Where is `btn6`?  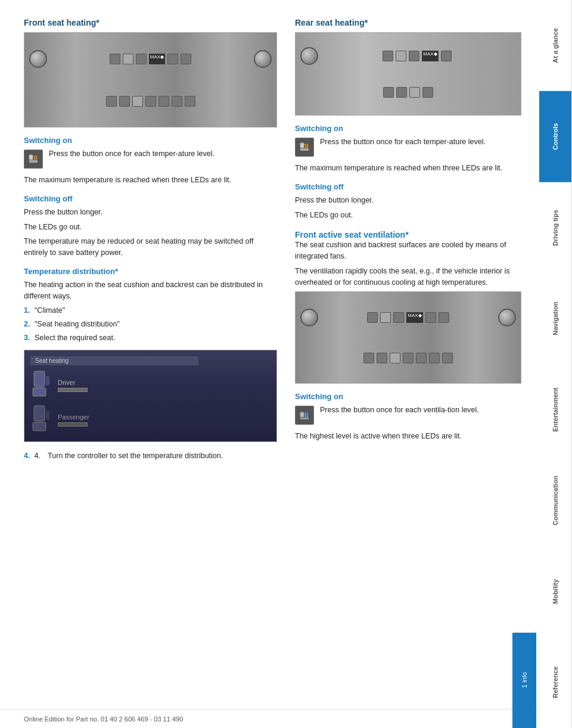
btn6 is located at coordinates (111, 101).